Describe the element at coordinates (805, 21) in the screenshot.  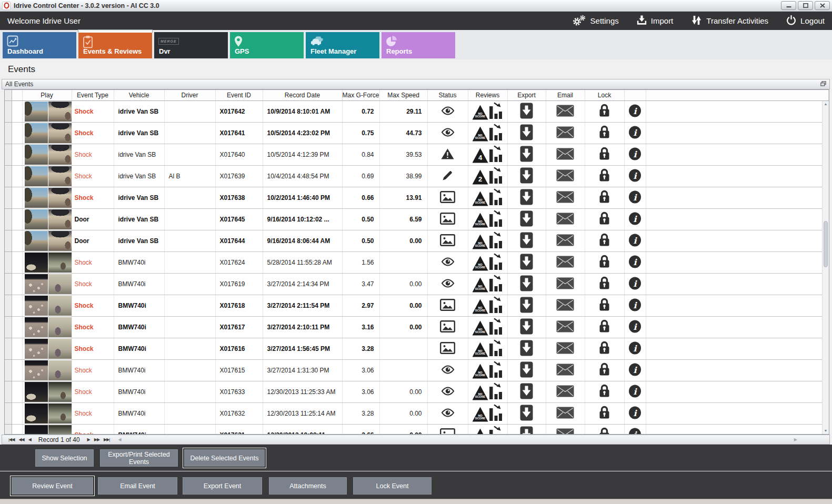
I see `logout-button: Logout` at that location.